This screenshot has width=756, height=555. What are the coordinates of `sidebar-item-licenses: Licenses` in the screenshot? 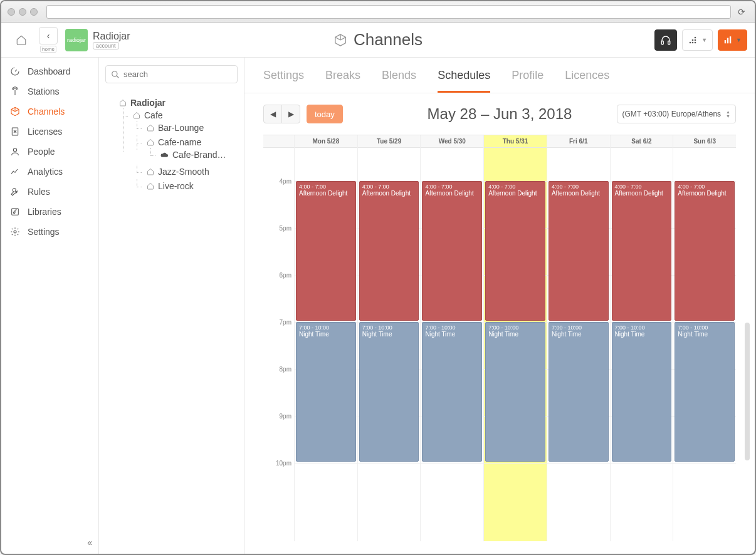 It's located at (50, 132).